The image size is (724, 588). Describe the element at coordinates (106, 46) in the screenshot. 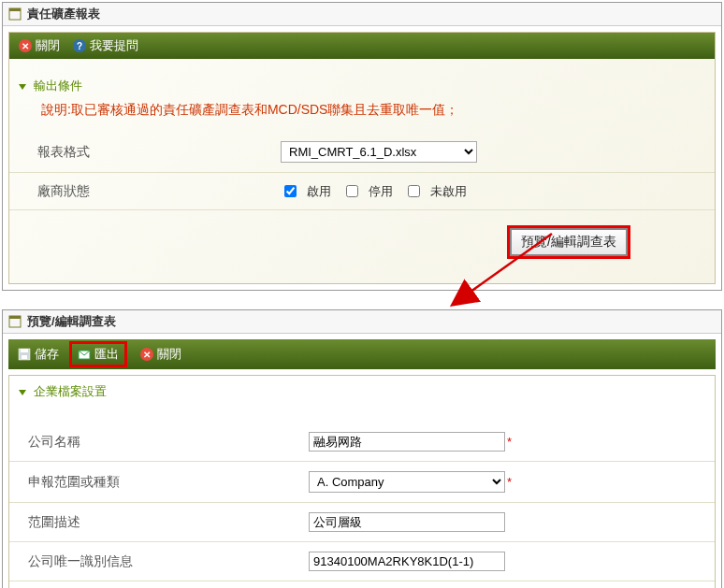

I see `ask-action: ? 我要提問` at that location.